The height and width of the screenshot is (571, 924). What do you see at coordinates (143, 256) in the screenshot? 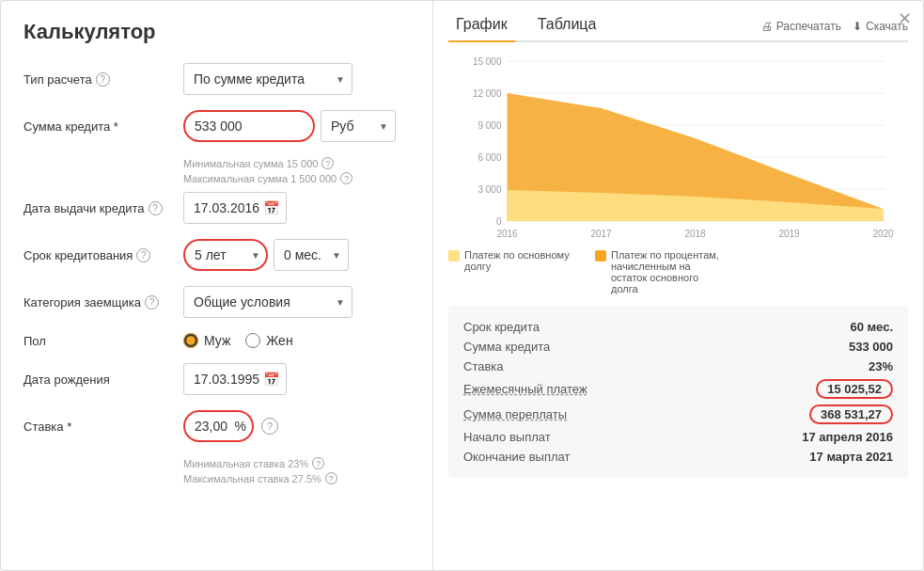
I see `loan-term-help-icon: ?` at bounding box center [143, 256].